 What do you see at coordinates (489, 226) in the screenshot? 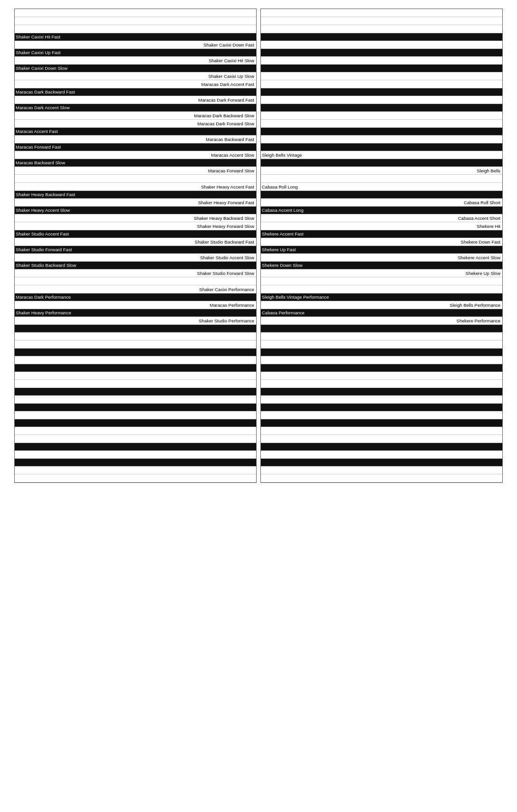
I see `key-label-right: Shekere Hit` at bounding box center [489, 226].